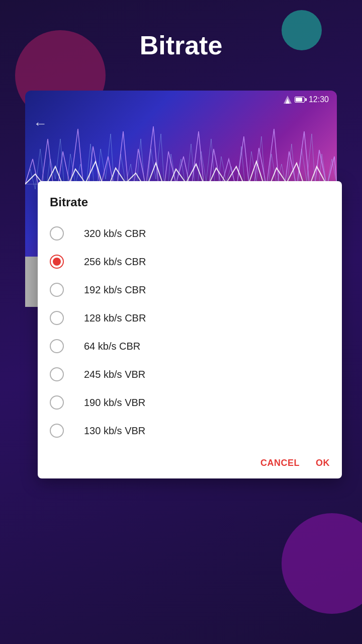  Describe the element at coordinates (190, 431) in the screenshot. I see `option-130-vbr: 130 kb/s VBR` at that location.